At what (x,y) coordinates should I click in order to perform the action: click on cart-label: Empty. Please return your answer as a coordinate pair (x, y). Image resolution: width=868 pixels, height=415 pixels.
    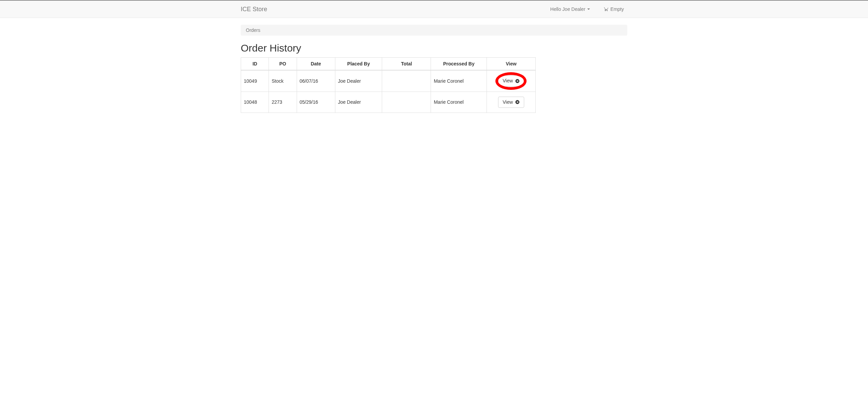
    Looking at the image, I should click on (617, 9).